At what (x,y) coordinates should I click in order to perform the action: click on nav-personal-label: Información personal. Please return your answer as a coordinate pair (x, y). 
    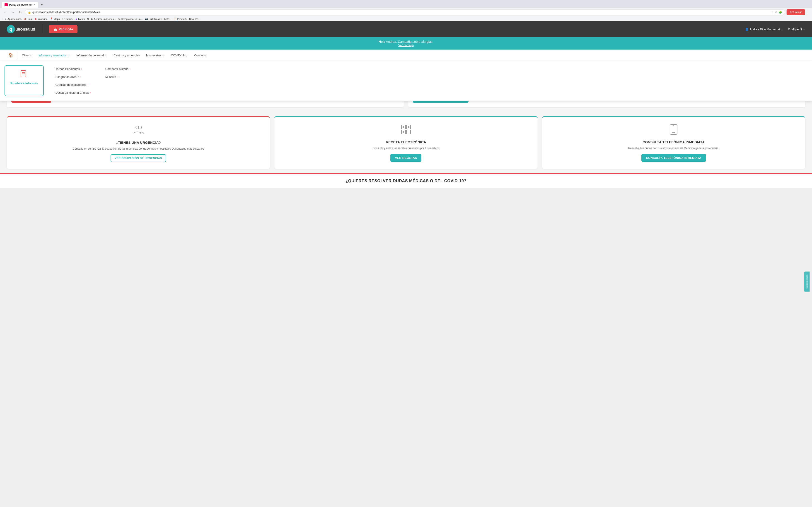
    Looking at the image, I should click on (90, 55).